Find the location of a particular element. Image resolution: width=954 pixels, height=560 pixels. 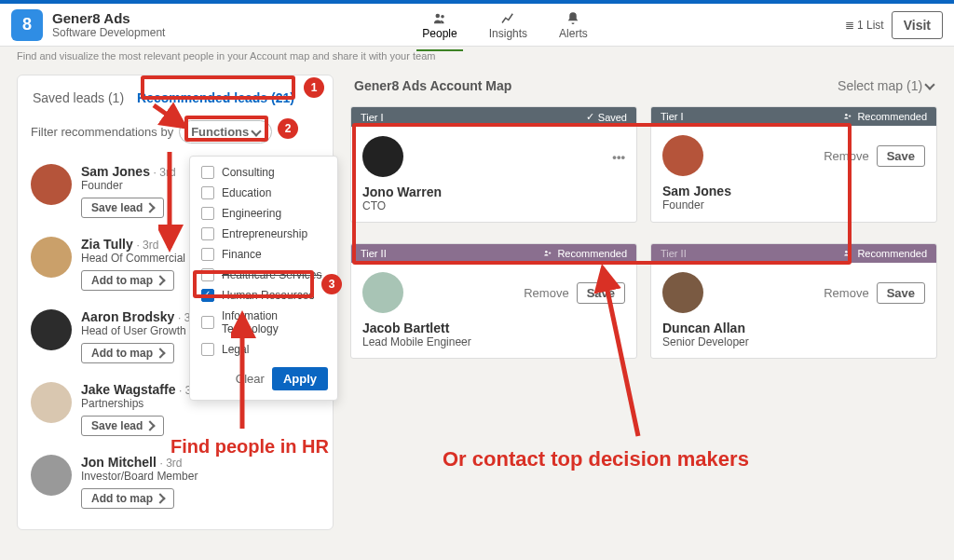

function-option: Healthcare Services is located at coordinates (264, 275).